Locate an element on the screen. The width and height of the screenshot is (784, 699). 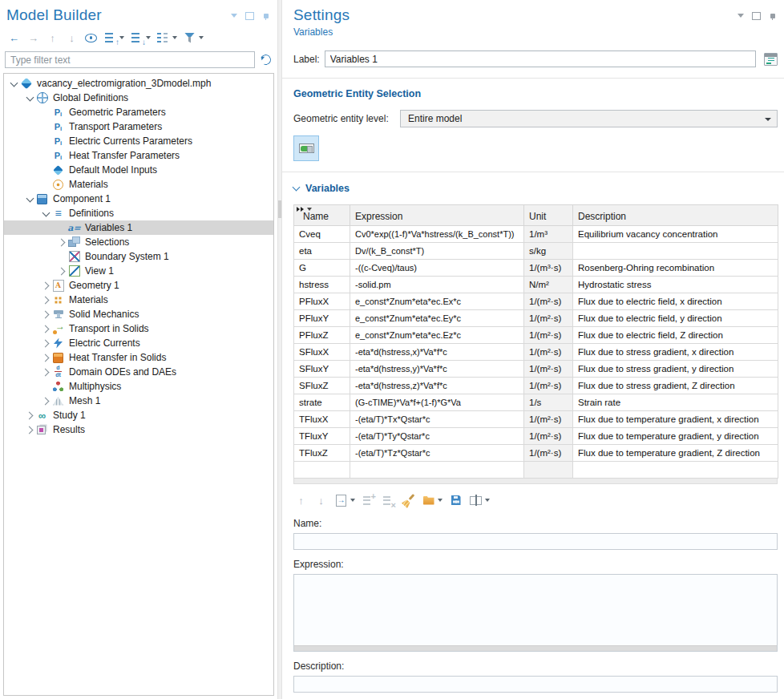
cell-description: Flux due to electric field, Z direction is located at coordinates (676, 335).